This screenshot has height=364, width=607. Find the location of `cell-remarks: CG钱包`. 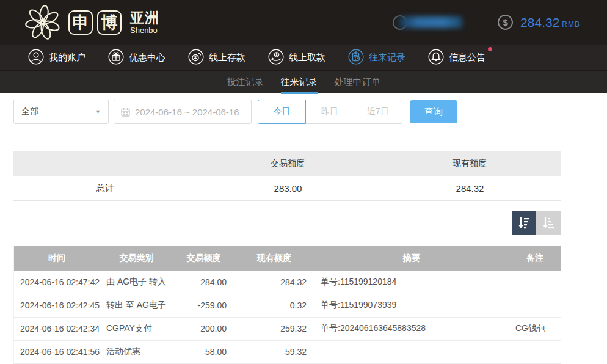

cell-remarks: CG钱包 is located at coordinates (535, 329).